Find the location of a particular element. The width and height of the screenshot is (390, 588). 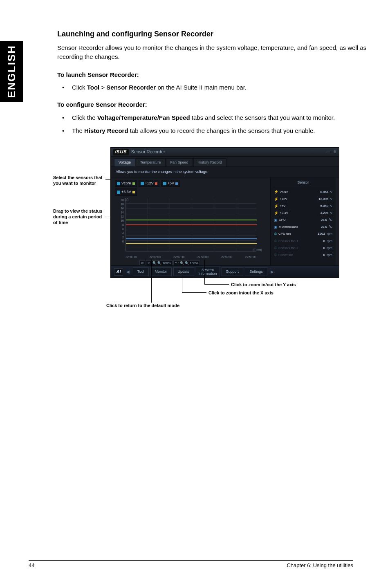

callout-zoom-x: Click to zoom in/out the X axis is located at coordinates (262, 293).